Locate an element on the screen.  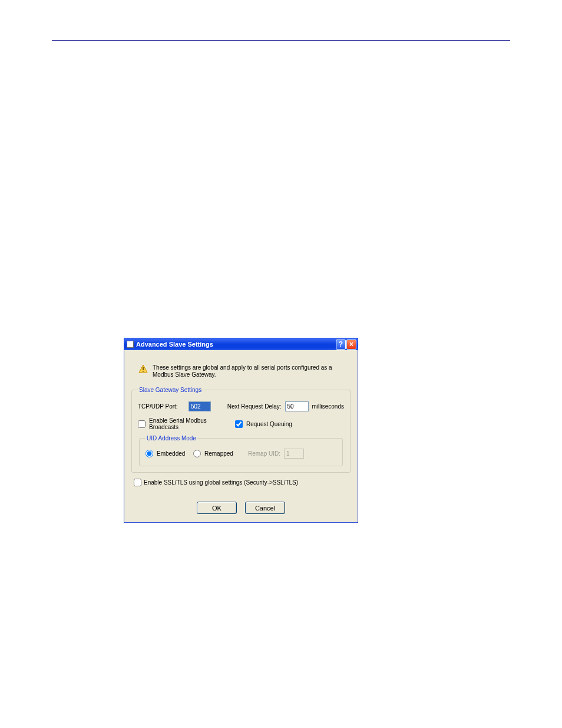
embedded-label: Embedded is located at coordinates (173, 454).